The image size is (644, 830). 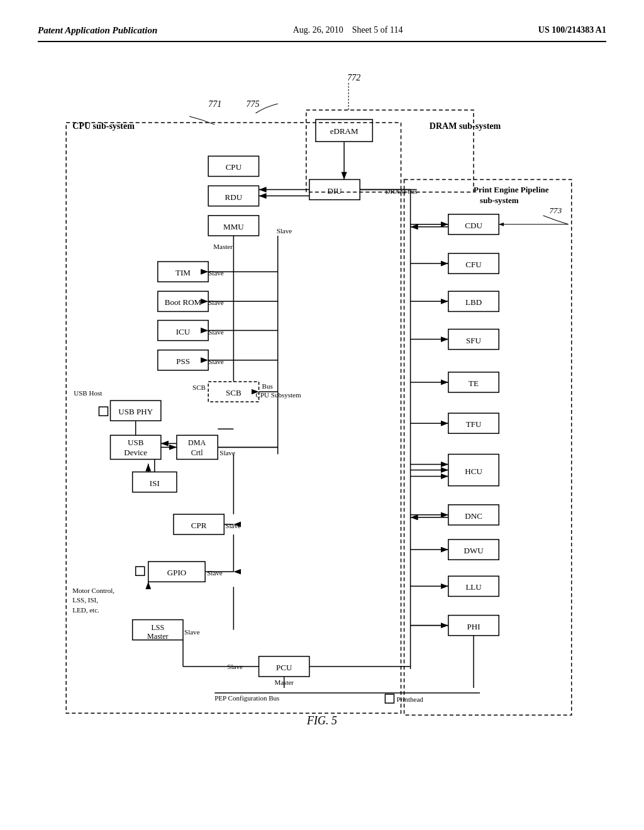 What do you see at coordinates (88, 393) in the screenshot?
I see `usb-host-label: USB Host` at bounding box center [88, 393].